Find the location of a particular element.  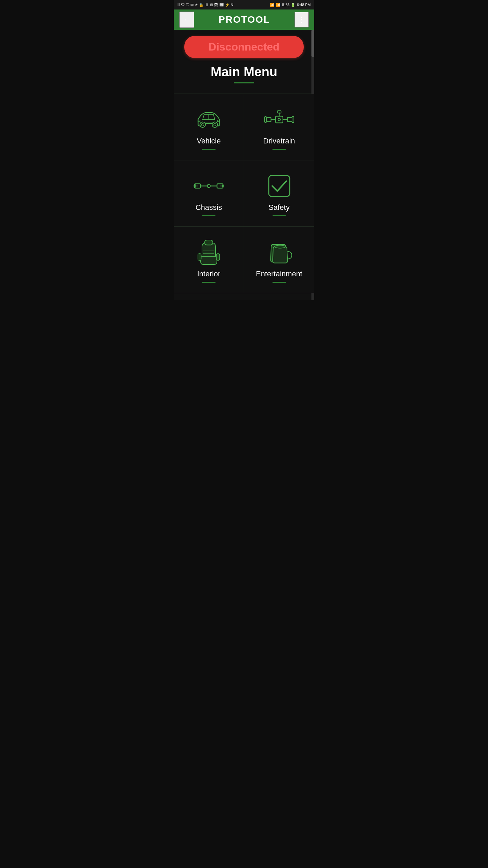

drivetrain-divider is located at coordinates (279, 149).